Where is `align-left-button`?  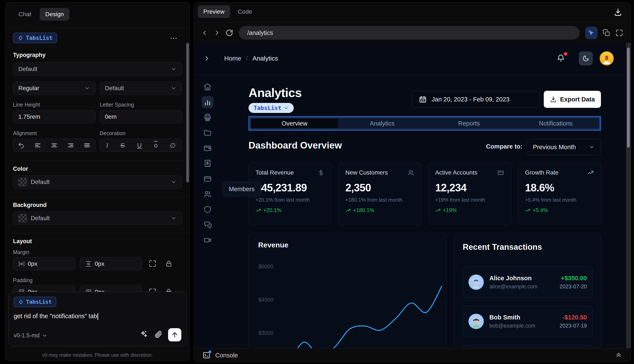 align-left-button is located at coordinates (38, 146).